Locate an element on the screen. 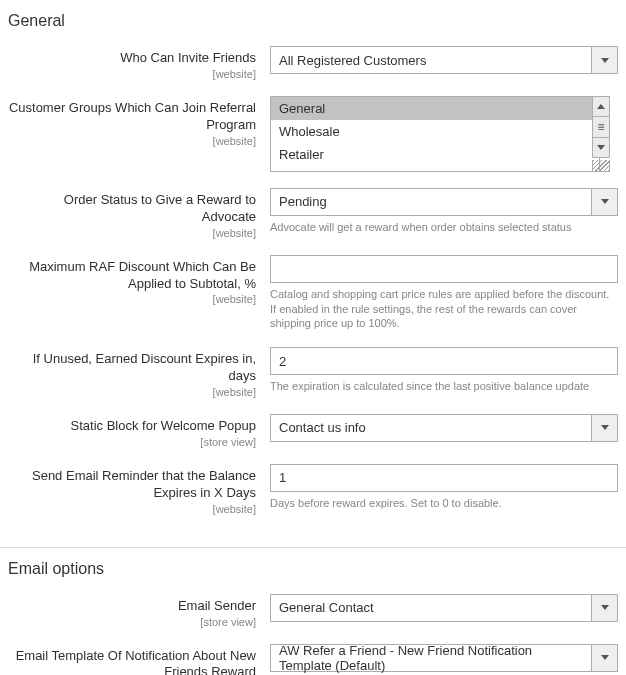 The image size is (626, 675). select-order-status: Pending is located at coordinates (444, 202).